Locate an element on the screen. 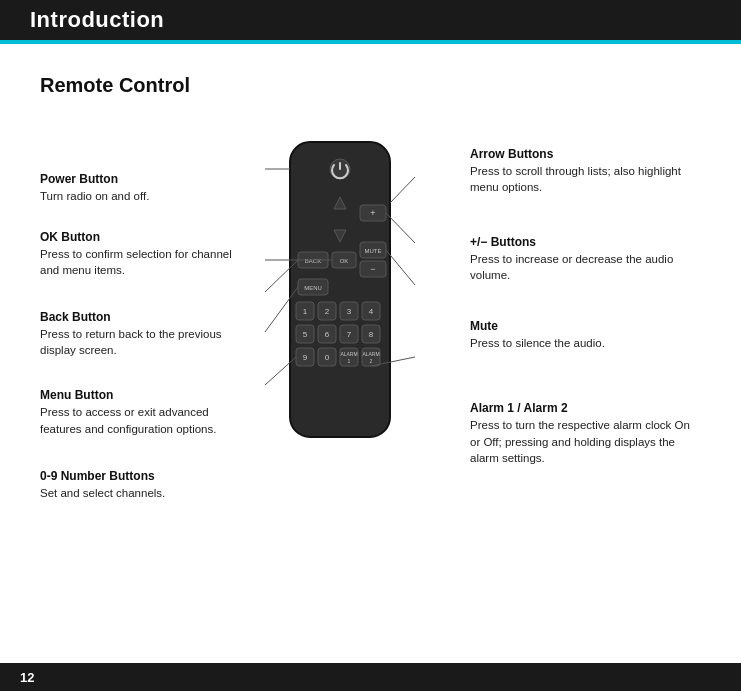  label-power-title: Power Button is located at coordinates (140, 179).